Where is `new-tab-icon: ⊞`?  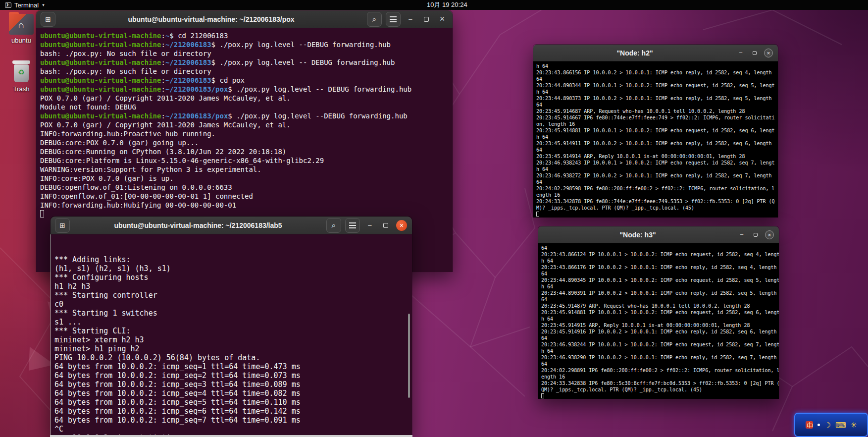 new-tab-icon: ⊞ is located at coordinates (48, 19).